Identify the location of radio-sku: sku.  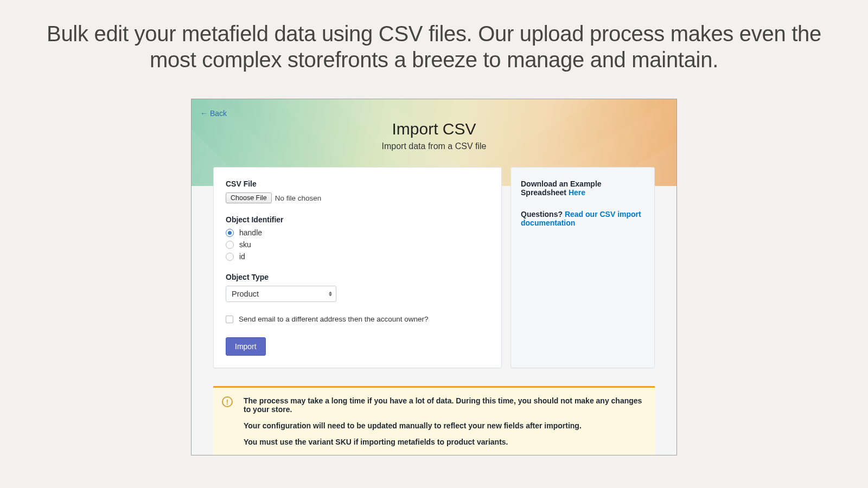
(358, 245).